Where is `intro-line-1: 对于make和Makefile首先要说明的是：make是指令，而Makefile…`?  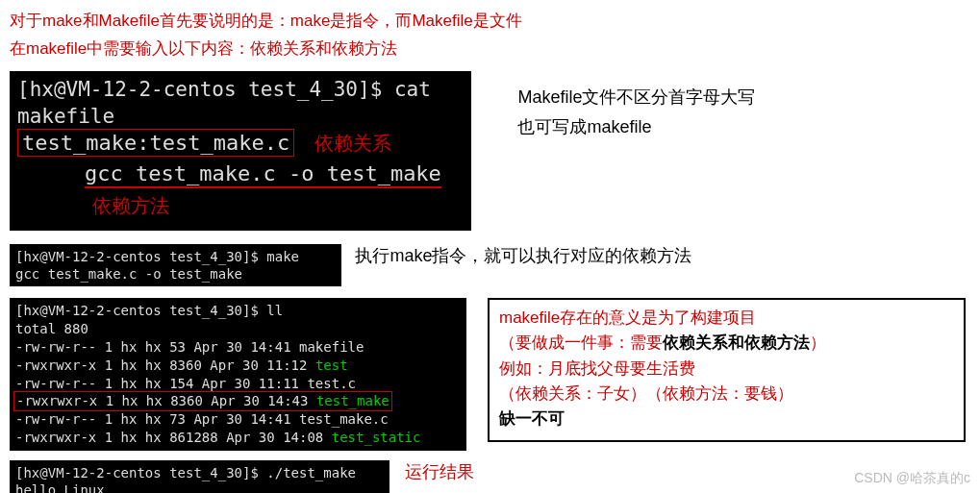
intro-line-1: 对于make和Makefile首先要说明的是：make是指令，而Makefile… is located at coordinates (490, 21).